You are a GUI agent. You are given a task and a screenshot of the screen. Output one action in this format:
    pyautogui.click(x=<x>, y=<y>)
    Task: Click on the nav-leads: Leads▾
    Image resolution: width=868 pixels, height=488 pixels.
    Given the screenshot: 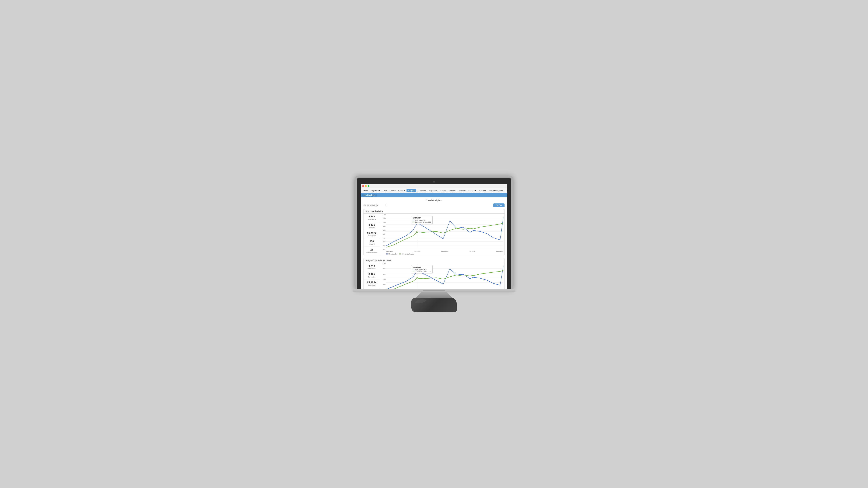 What is the action you would take?
    pyautogui.click(x=393, y=191)
    